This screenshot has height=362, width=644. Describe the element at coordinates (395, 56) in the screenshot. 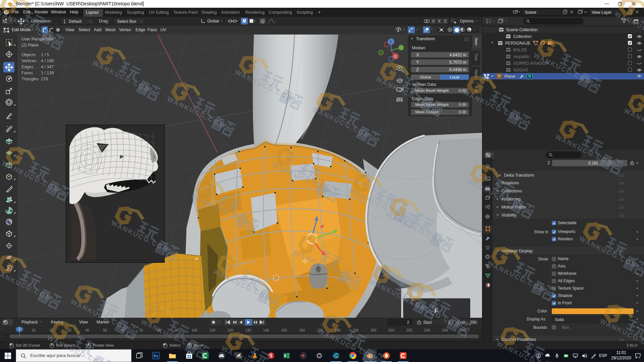

I see `svg-text: X` at that location.